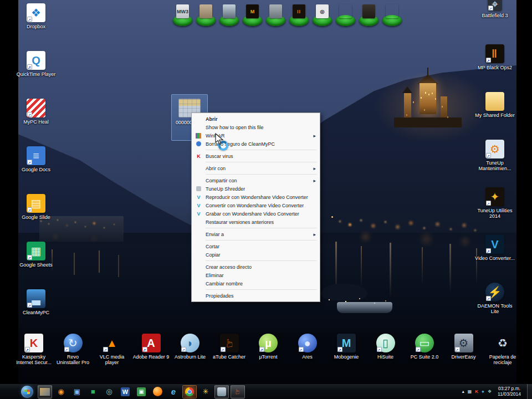 The image size is (532, 399). What do you see at coordinates (61, 392) in the screenshot?
I see `taskbar-app-button: ◉` at bounding box center [61, 392].